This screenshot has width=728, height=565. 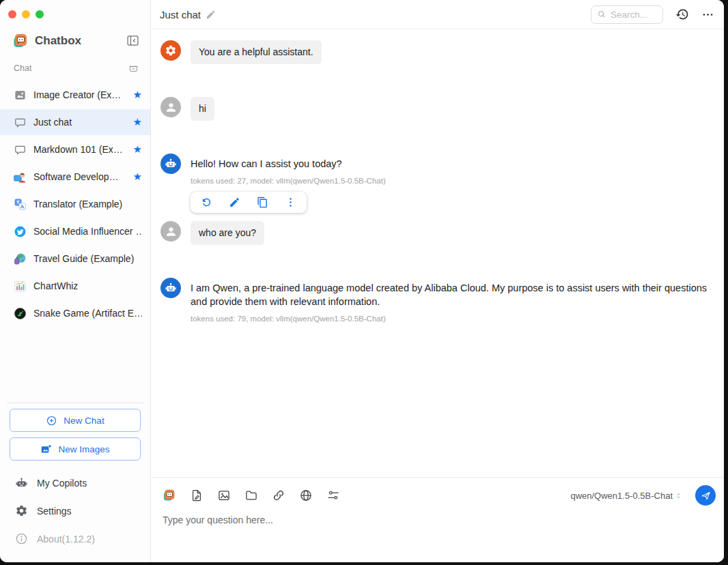 What do you see at coordinates (429, 520) in the screenshot?
I see `message-input` at bounding box center [429, 520].